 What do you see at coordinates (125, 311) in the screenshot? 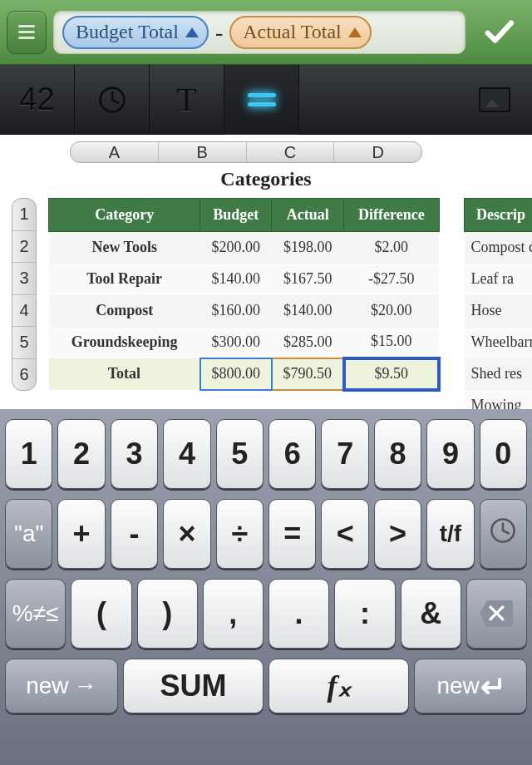
I see `cell: Compost` at bounding box center [125, 311].